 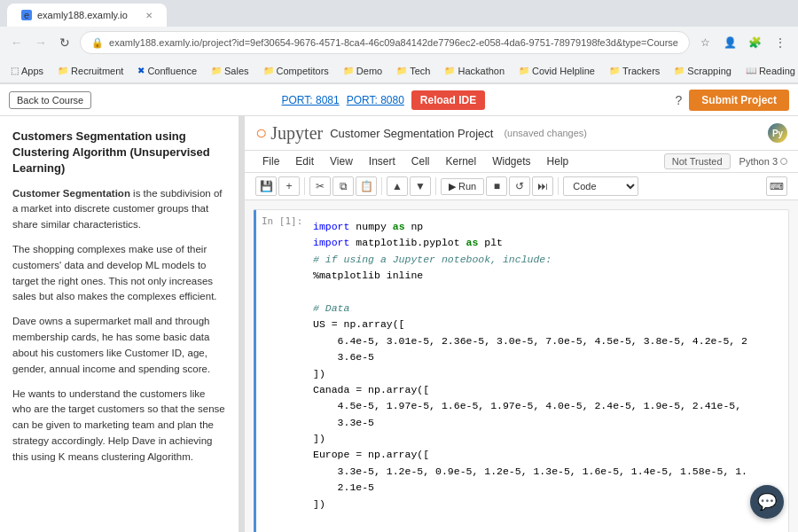 What do you see at coordinates (614, 71) in the screenshot?
I see `folder-icon-8: 📁` at bounding box center [614, 71].